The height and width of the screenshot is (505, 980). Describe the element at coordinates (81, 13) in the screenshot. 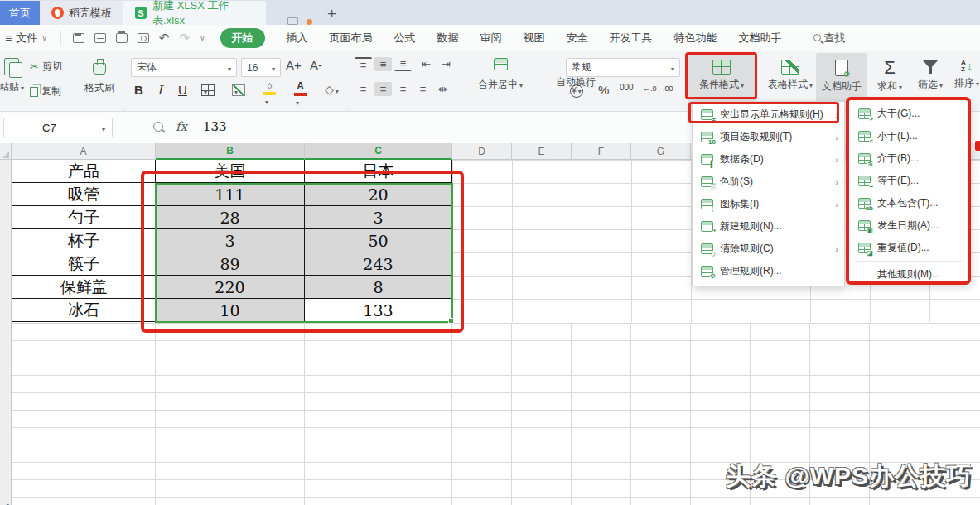

I see `tab-docer-templates: 稻壳模板` at that location.